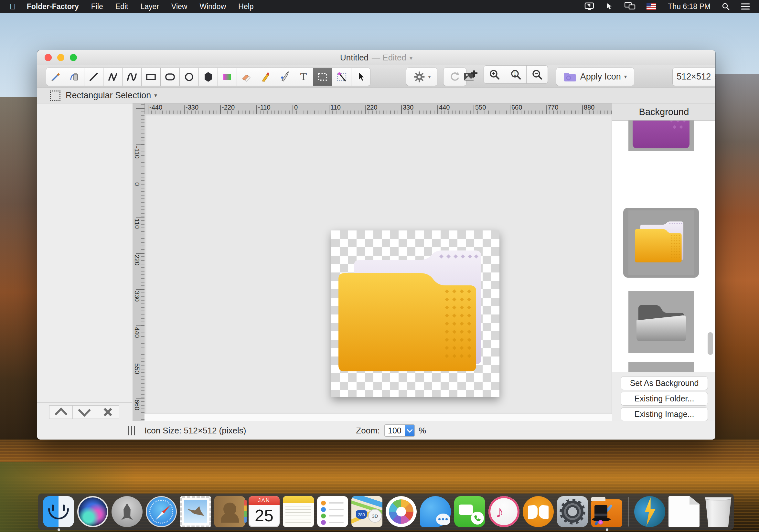 This screenshot has height=532, width=759. What do you see at coordinates (664, 399) in the screenshot?
I see `existing-folder-button: Existing Folder...` at bounding box center [664, 399].